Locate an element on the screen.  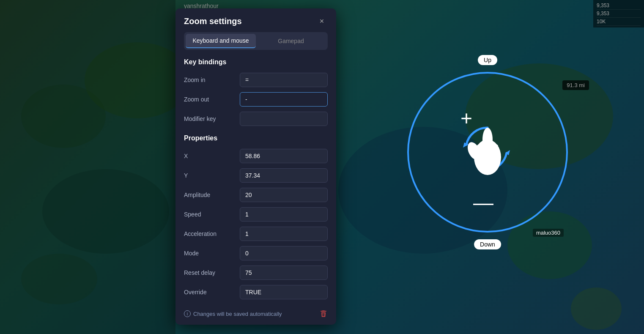
modifier-key-row: Modifier key is located at coordinates (256, 119).